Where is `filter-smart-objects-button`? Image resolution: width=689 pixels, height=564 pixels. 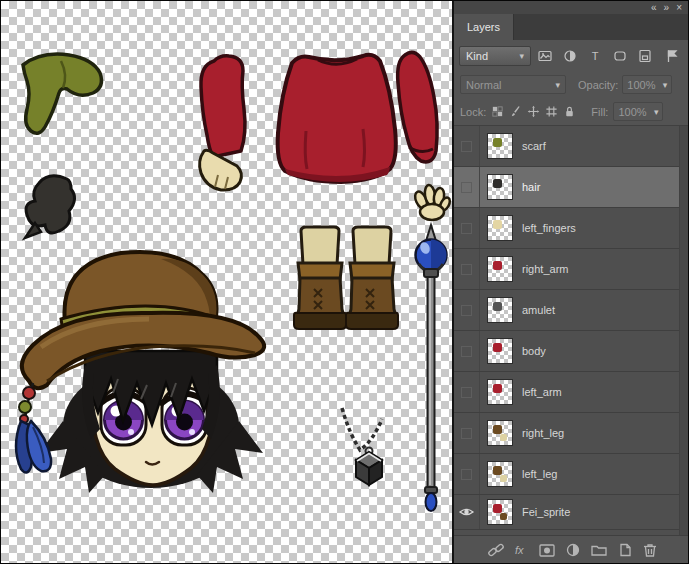
filter-smart-objects-button is located at coordinates (644, 56).